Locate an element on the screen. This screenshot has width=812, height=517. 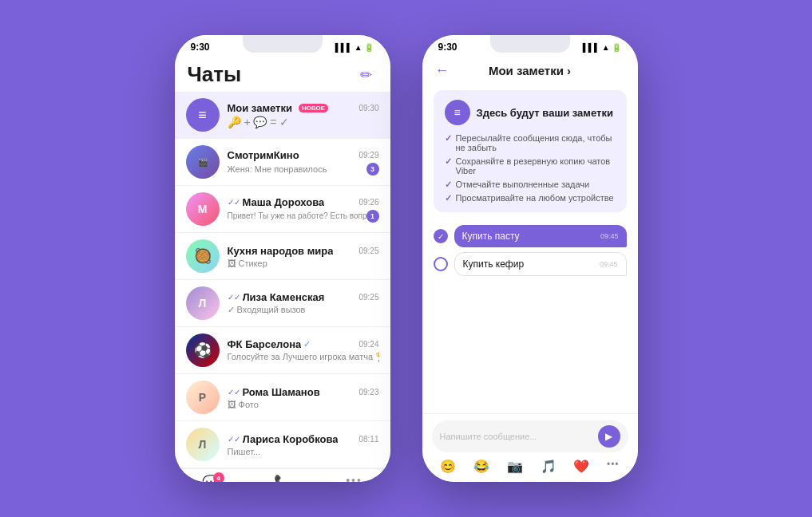
chats-title: Чаты is located at coordinates (215, 75).